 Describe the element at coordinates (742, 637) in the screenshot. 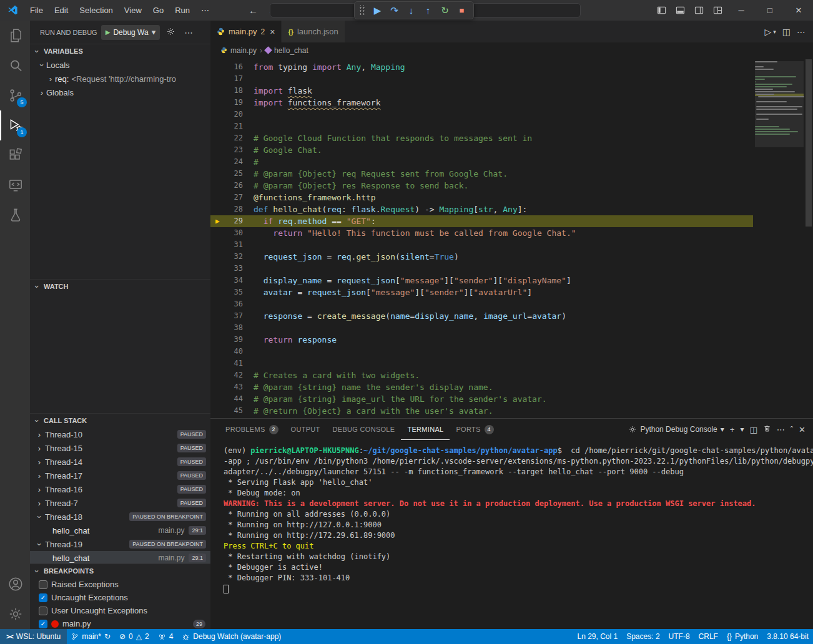

I see `language-mode: {} Python` at that location.